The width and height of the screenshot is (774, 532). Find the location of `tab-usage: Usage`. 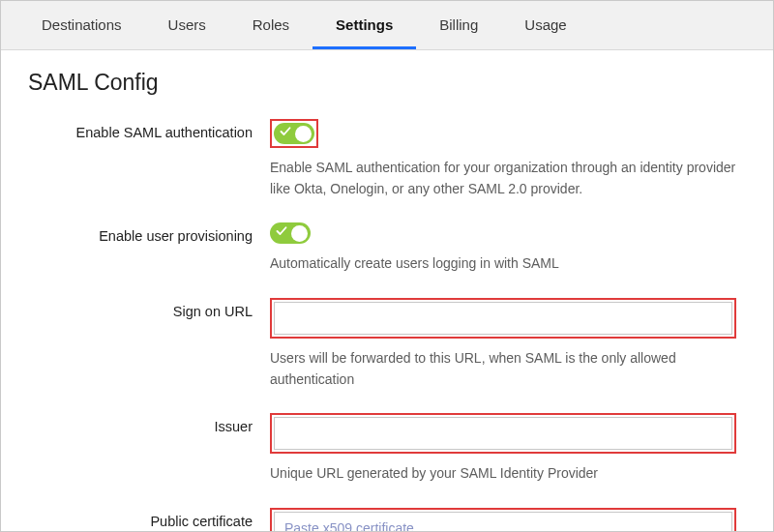

tab-usage: Usage is located at coordinates (546, 25).